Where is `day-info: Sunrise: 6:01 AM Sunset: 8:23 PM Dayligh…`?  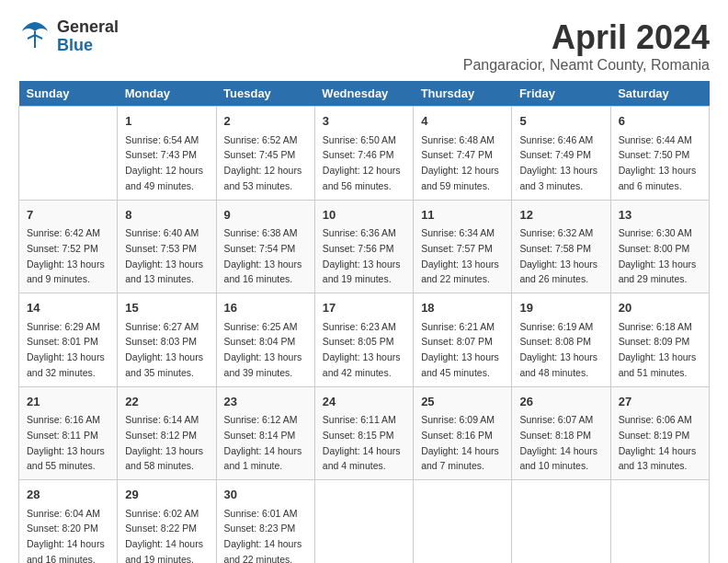
day-info: Sunrise: 6:01 AM Sunset: 8:23 PM Dayligh… is located at coordinates (263, 535).